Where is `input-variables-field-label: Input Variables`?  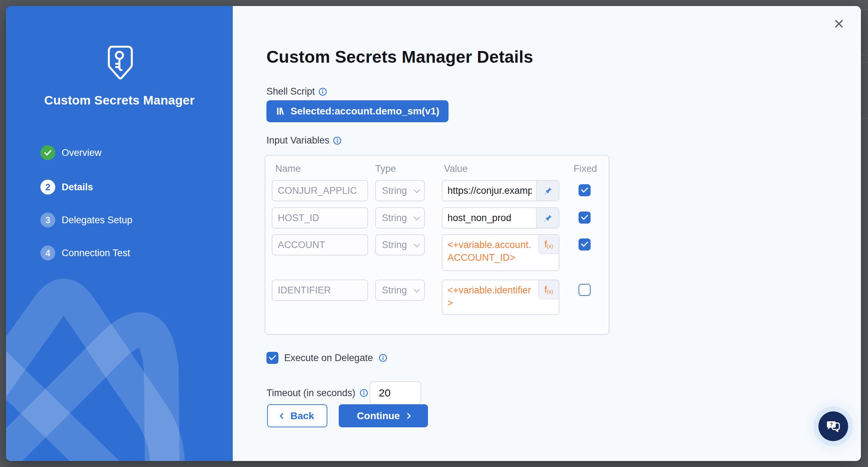
input-variables-field-label: Input Variables is located at coordinates (304, 140).